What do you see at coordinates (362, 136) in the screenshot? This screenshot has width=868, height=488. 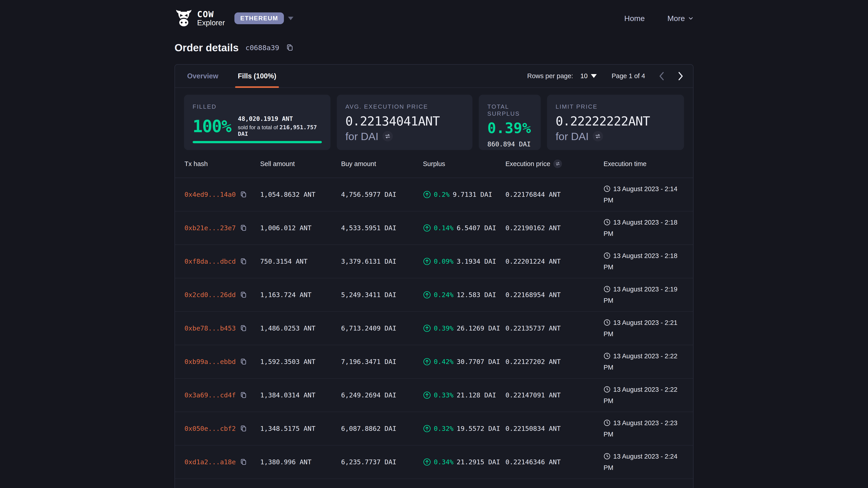 I see `avg-price-unit: for DAI` at bounding box center [362, 136].